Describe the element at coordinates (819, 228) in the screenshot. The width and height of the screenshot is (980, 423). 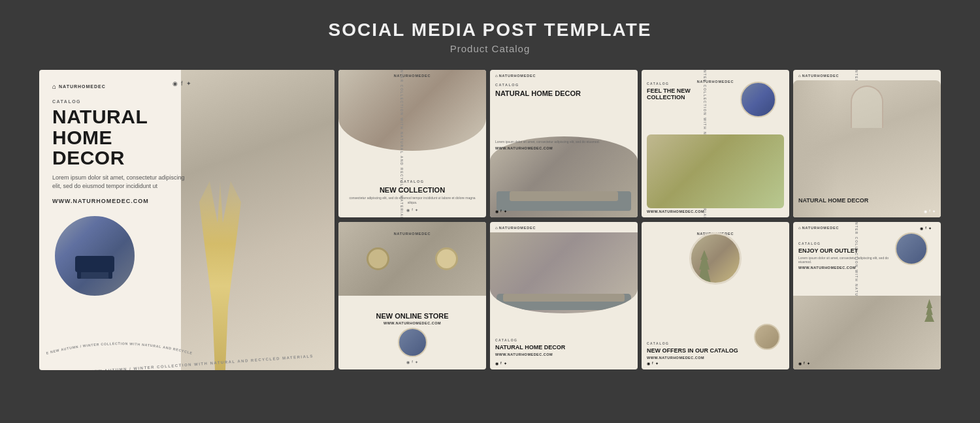
I see `brand-row-9: ⌂ NATURHOMEDEC` at that location.